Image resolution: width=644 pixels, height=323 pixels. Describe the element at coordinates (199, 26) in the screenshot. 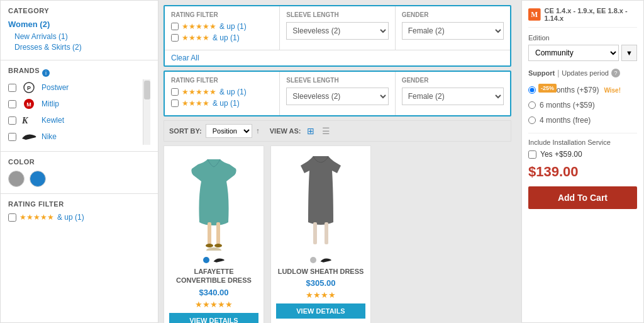

I see `filter-5stars: ★★★★★` at that location.